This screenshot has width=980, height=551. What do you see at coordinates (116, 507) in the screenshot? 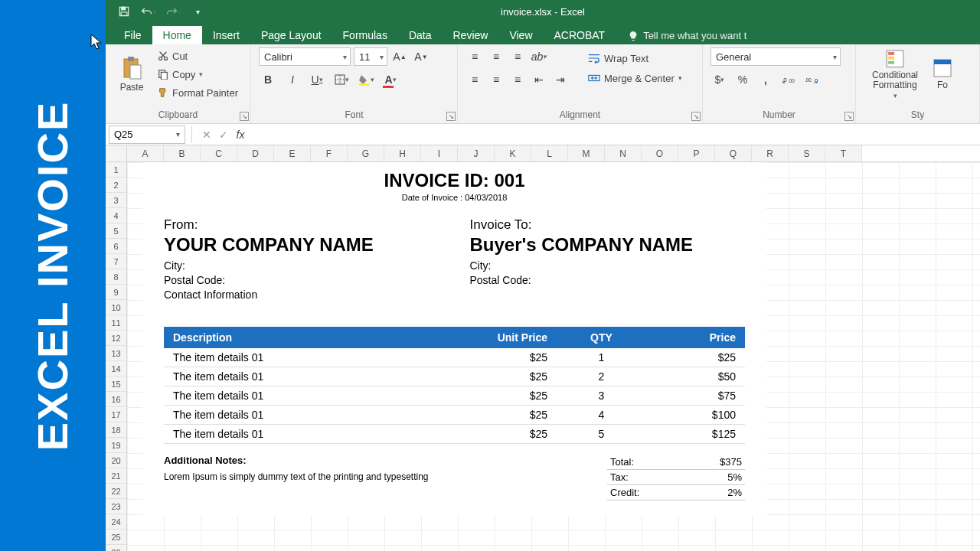
I see `row-header: 23` at bounding box center [116, 507].